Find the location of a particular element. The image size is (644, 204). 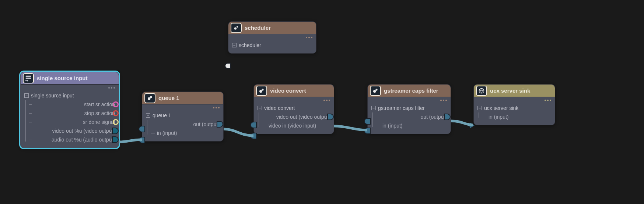

label-queue-out: out (output) is located at coordinates (206, 124).